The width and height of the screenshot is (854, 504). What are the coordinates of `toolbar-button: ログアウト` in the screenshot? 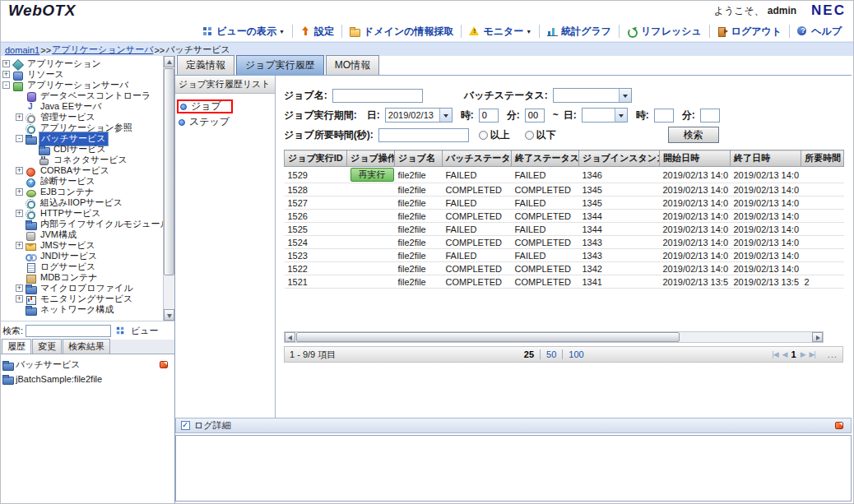 It's located at (749, 31).